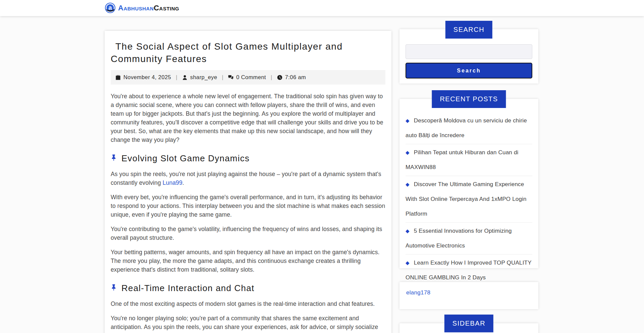  Describe the element at coordinates (248, 323) in the screenshot. I see `article-paragraph: You're no longer playing solo; you're pa…` at that location.